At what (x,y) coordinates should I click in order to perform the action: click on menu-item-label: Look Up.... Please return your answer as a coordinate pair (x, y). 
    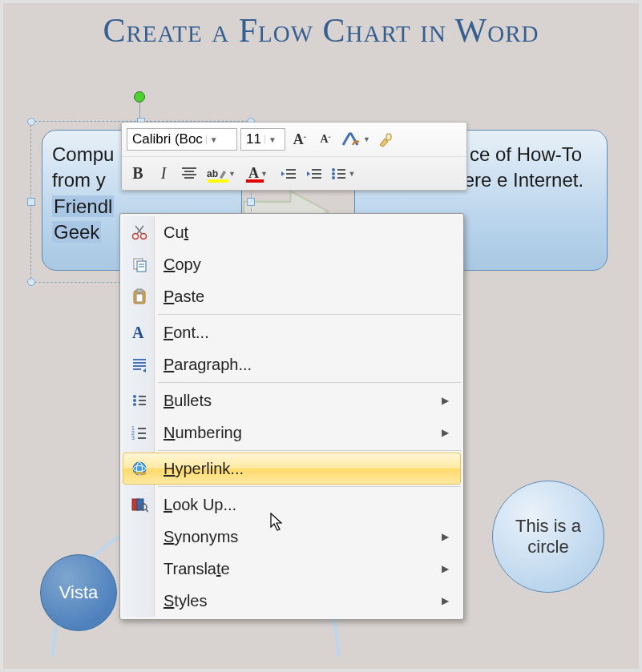
    Looking at the image, I should click on (200, 505).